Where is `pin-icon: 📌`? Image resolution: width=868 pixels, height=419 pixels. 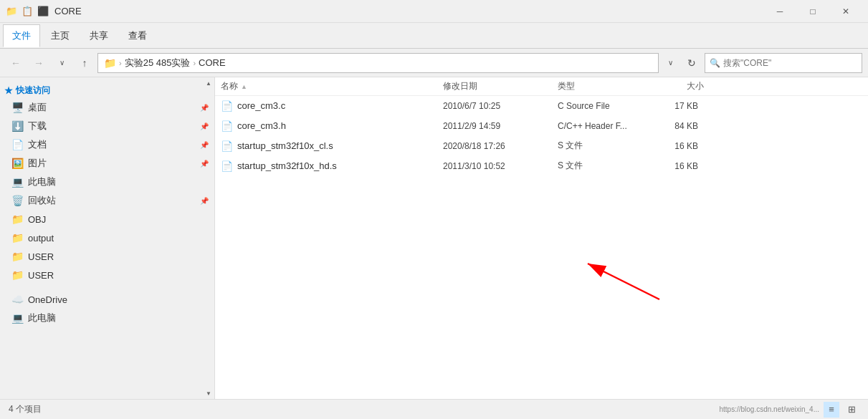 pin-icon: 📌 is located at coordinates (204, 107).